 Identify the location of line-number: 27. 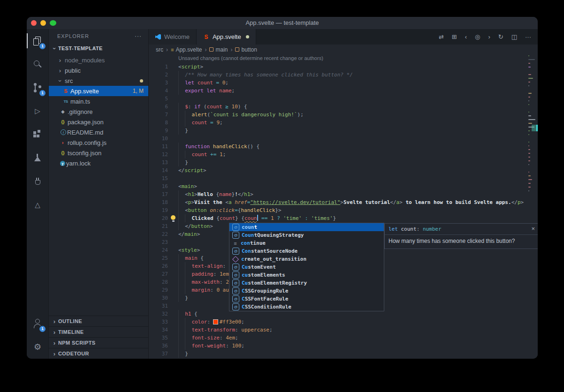
(159, 274).